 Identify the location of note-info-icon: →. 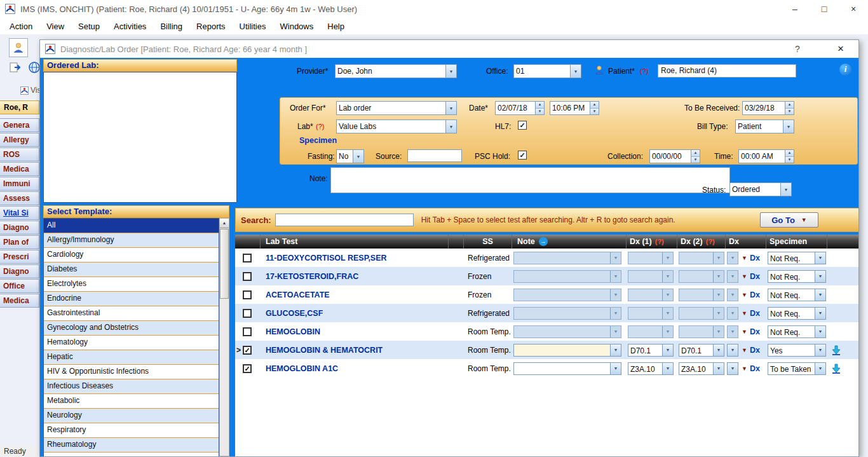
(543, 242).